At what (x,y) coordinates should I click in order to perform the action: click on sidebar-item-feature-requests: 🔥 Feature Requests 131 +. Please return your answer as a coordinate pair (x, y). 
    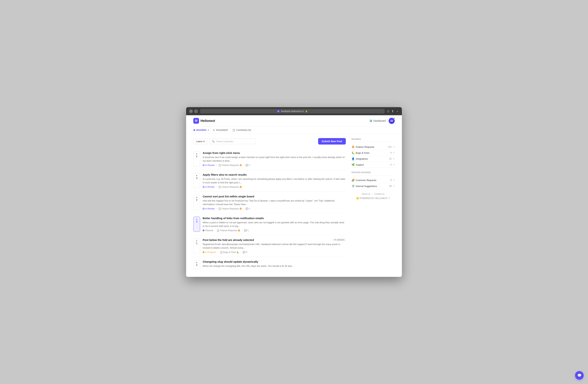
    Looking at the image, I should click on (373, 147).